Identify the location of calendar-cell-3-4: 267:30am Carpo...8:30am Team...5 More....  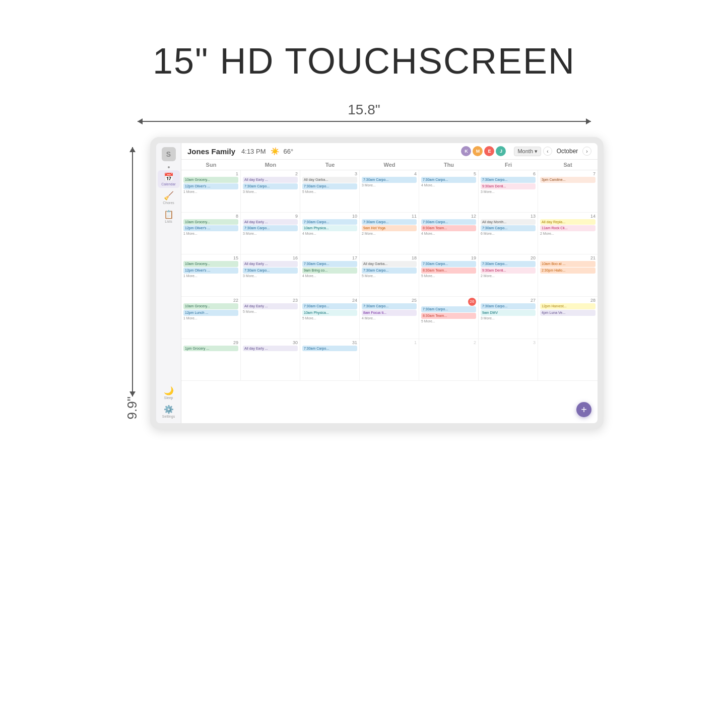
(449, 317).